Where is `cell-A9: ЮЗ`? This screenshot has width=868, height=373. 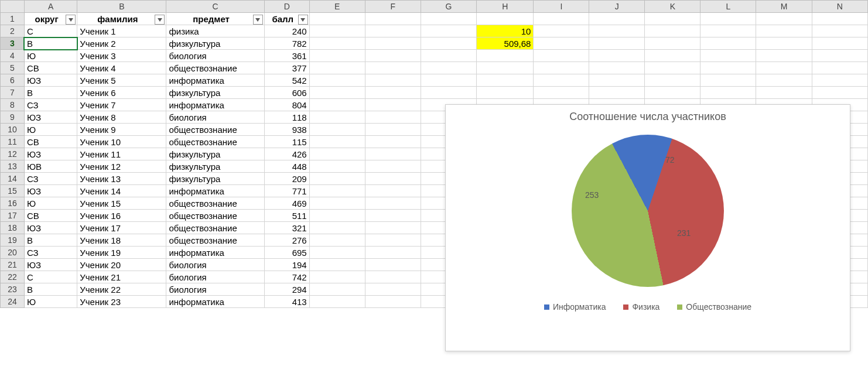
cell-A9: ЮЗ is located at coordinates (50, 117).